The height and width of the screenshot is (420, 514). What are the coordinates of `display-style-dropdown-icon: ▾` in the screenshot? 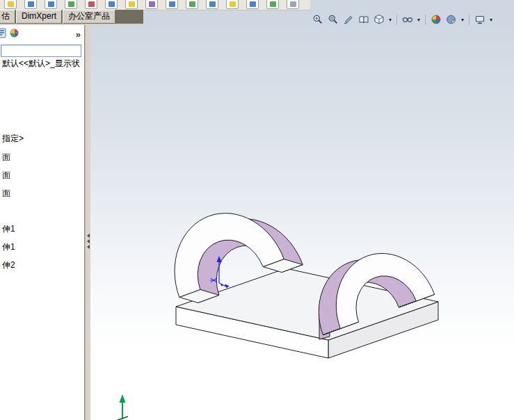 It's located at (390, 19).